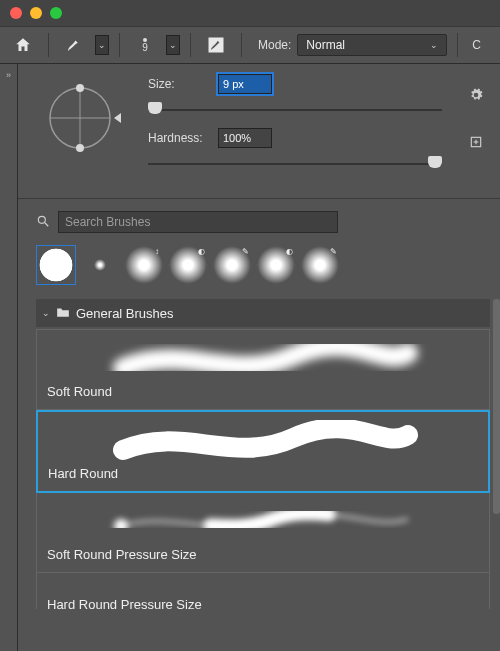 The width and height of the screenshot is (500, 651). I want to click on brush-item: Soft Round Pressure Size, so click(263, 533).